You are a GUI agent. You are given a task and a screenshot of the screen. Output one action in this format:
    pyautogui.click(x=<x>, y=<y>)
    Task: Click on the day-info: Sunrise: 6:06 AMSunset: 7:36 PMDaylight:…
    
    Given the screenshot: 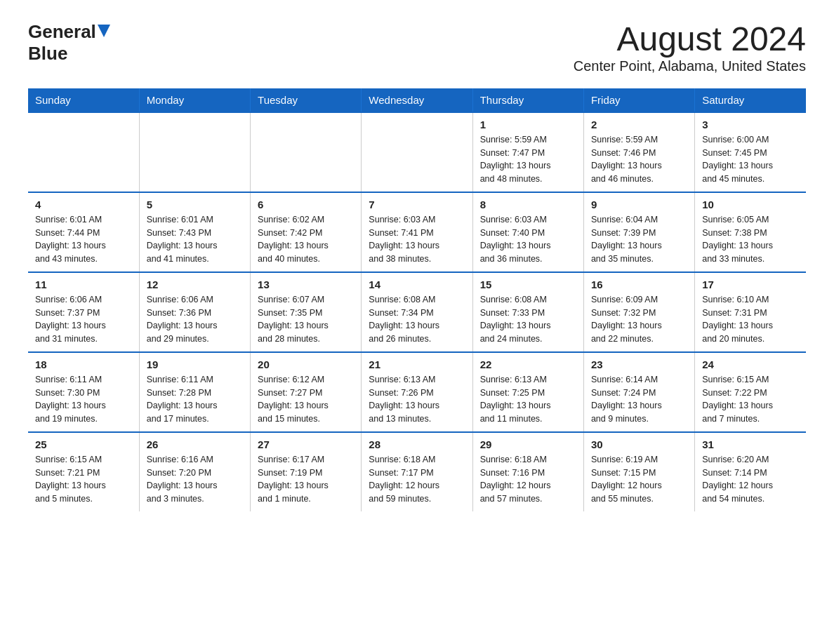 What is the action you would take?
    pyautogui.click(x=195, y=320)
    